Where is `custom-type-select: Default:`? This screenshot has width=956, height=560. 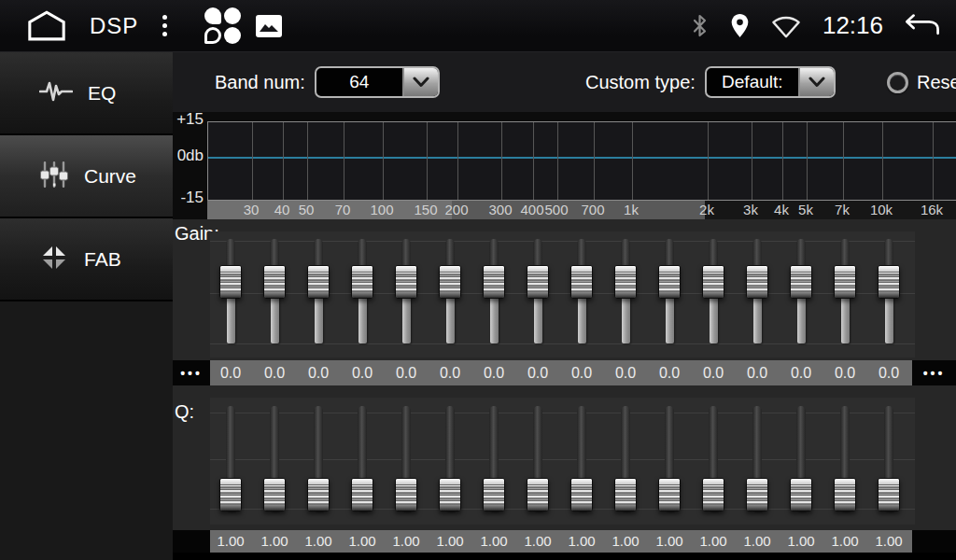
custom-type-select: Default: is located at coordinates (770, 82).